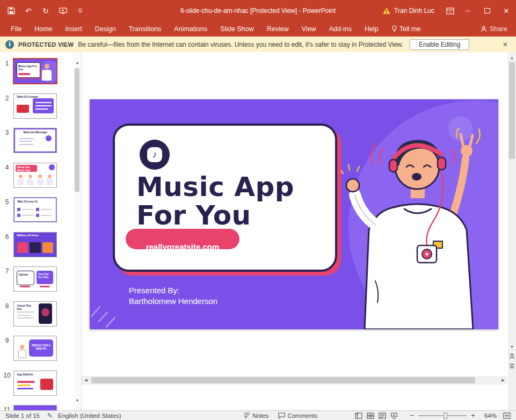 The width and height of the screenshot is (516, 420). I want to click on zoom-slider, so click(442, 416).